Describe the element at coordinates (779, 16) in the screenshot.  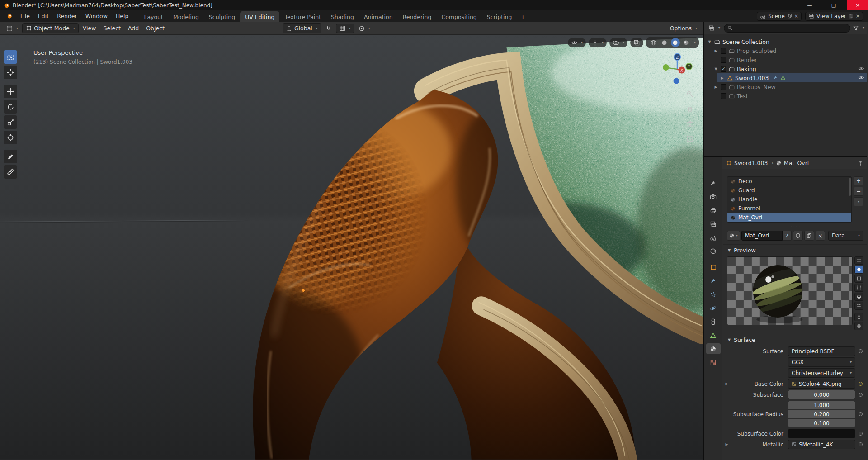
I see `scene-selector: Scene ×` at that location.